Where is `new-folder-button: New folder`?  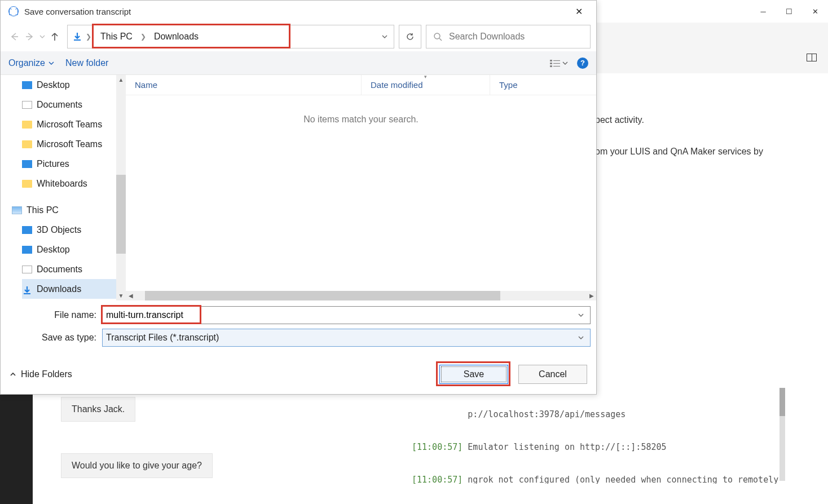
new-folder-button: New folder is located at coordinates (87, 63).